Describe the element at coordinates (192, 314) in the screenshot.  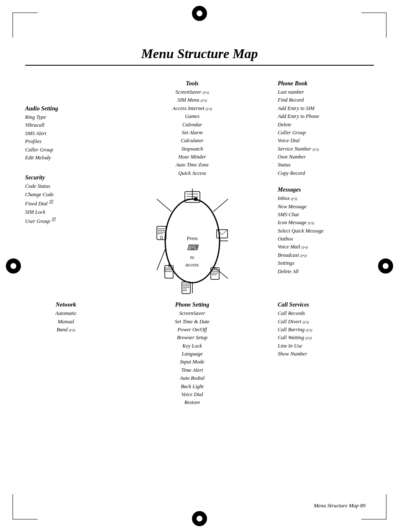
I see `list-item: ScreenSaver` at that location.